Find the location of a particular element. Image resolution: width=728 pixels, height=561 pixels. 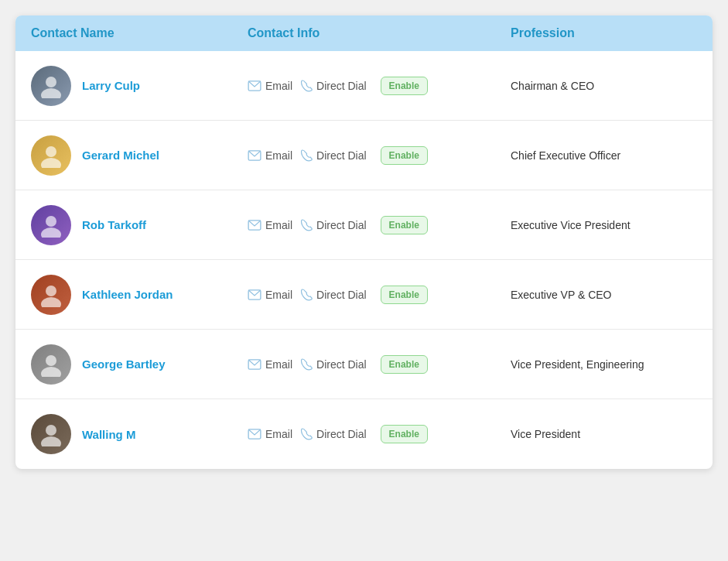

contact-name: George Bartley is located at coordinates (124, 364).